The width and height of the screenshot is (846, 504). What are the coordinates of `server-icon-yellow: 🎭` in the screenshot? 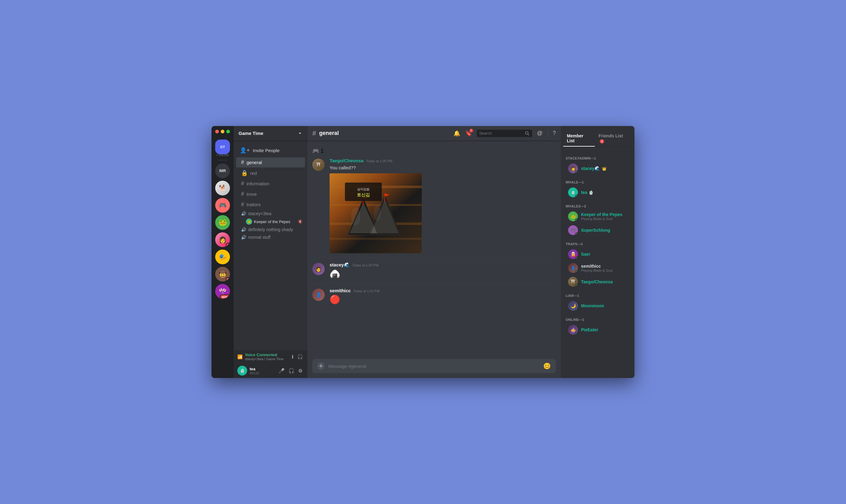 It's located at (223, 257).